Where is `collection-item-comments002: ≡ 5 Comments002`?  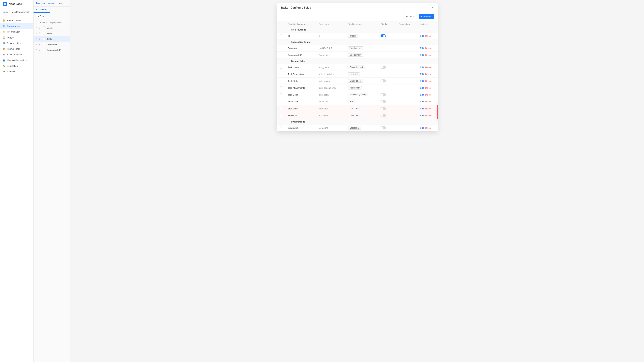
collection-item-comments002: ≡ 5 Comments002 is located at coordinates (52, 50).